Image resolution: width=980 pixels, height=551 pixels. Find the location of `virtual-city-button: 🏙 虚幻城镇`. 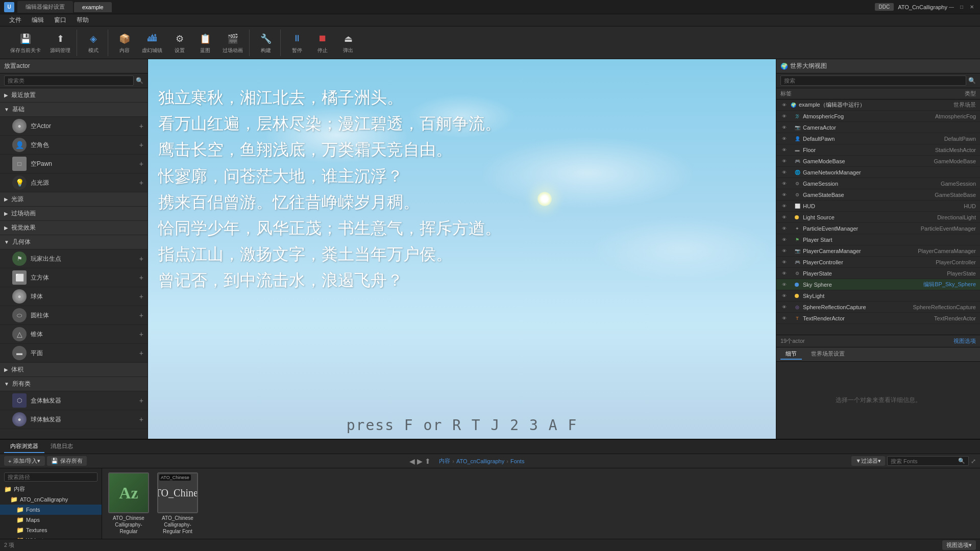

virtual-city-button: 🏙 虚幻城镇 is located at coordinates (152, 43).